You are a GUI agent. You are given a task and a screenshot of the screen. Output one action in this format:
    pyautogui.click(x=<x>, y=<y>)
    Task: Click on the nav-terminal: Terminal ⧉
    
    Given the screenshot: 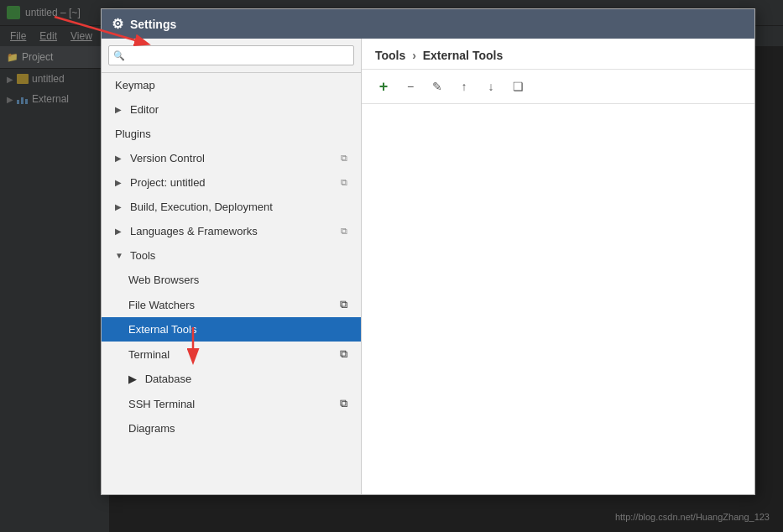 What is the action you would take?
    pyautogui.click(x=232, y=354)
    